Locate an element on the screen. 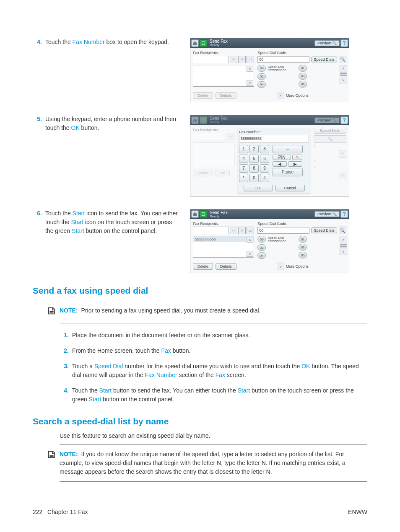 This screenshot has width=400, height=532. list-item: 5555555555 is located at coordinates (223, 239).